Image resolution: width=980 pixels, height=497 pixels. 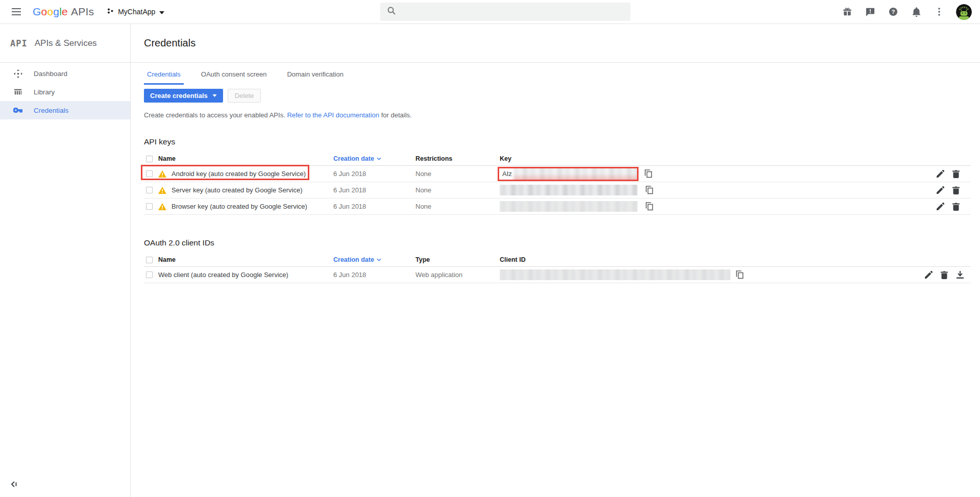 What do you see at coordinates (555, 261) in the screenshot?
I see `oauth-clients-section: OAuth 2.0 client IDs Name Creation date …` at bounding box center [555, 261].